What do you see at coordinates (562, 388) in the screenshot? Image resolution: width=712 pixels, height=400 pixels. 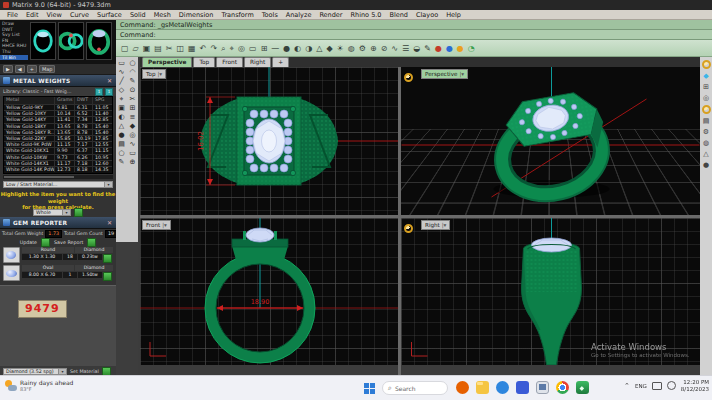 I see `chrome-icon` at bounding box center [562, 388].